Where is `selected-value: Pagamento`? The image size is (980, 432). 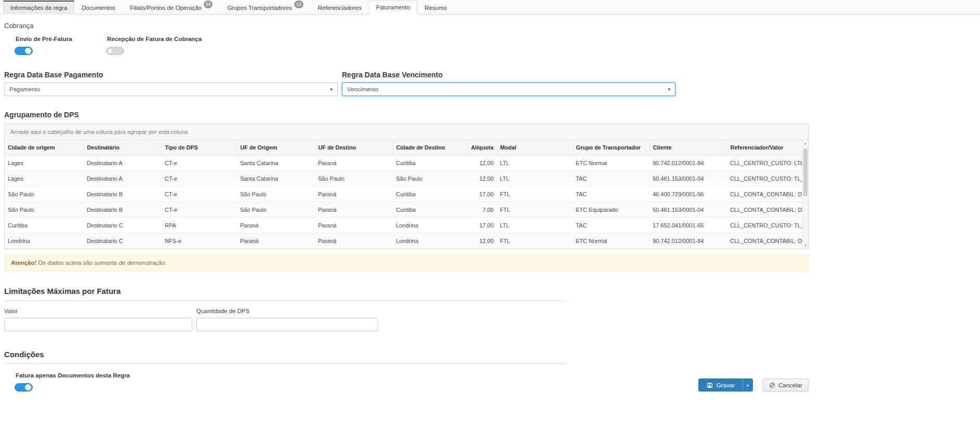 selected-value: Pagamento is located at coordinates (25, 89).